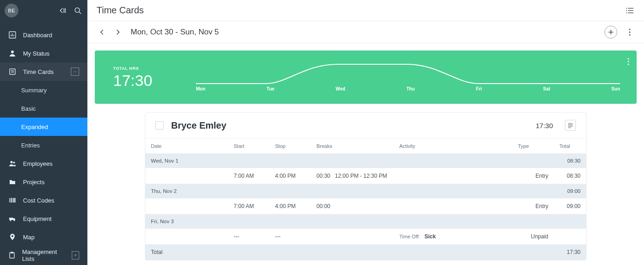 The width and height of the screenshot is (644, 265). I want to click on collapse-group-icon: −, so click(75, 72).